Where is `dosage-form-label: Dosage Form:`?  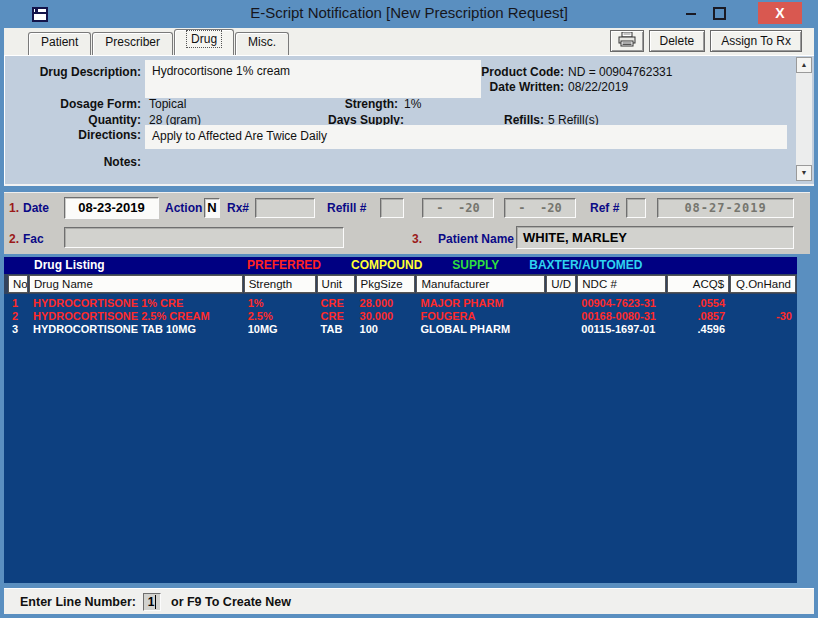
dosage-form-label: Dosage Form: is located at coordinates (73, 104).